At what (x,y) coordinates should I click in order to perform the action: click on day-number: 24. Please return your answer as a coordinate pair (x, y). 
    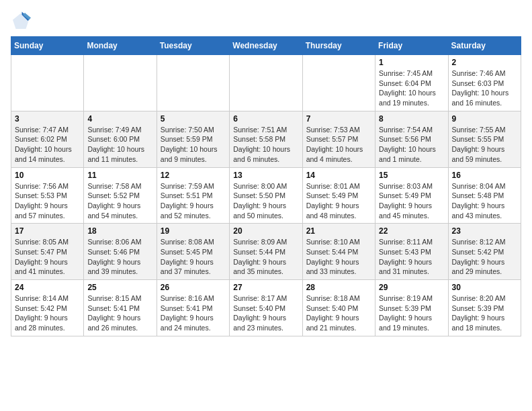
    Looking at the image, I should click on (47, 287).